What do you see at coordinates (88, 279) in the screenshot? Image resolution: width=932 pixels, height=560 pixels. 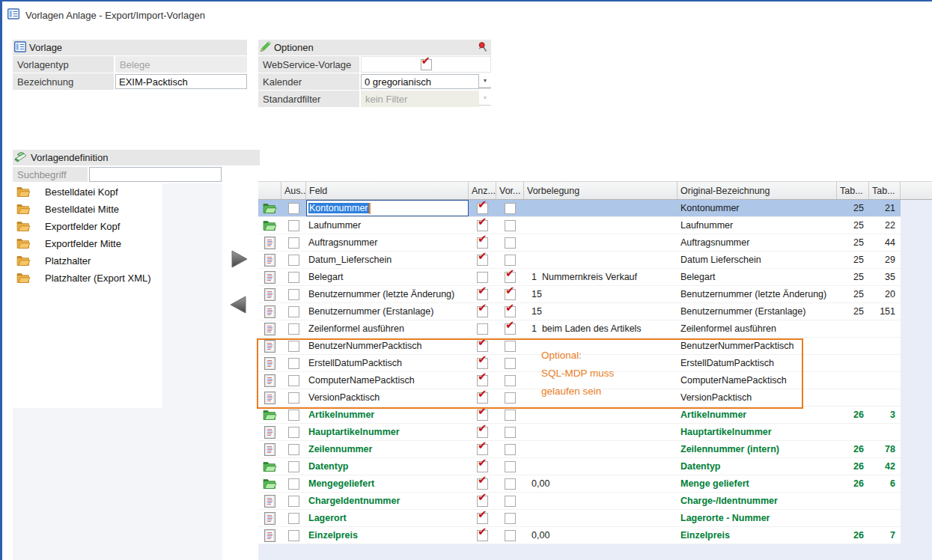 I see `folder-item: Platzhalter (Export XML)` at bounding box center [88, 279].